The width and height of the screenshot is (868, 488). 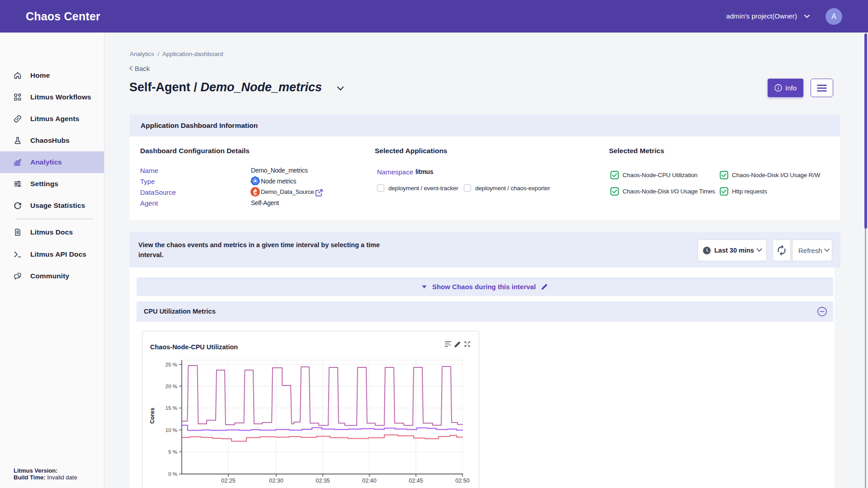 What do you see at coordinates (173, 474) in the screenshot?
I see `svg-text: 0 %` at bounding box center [173, 474].